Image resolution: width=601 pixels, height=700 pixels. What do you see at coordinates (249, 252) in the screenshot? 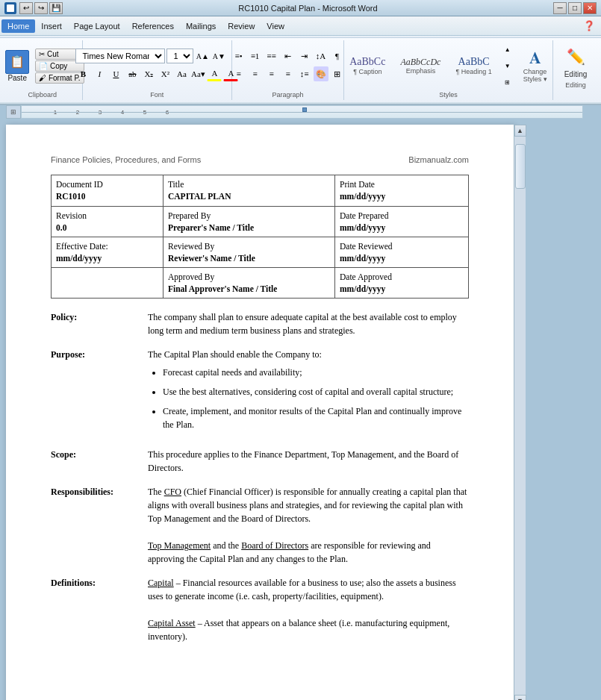
I see `reviewed-by-cell: Reviewed By Reviewer's Name / Title` at bounding box center [249, 252].